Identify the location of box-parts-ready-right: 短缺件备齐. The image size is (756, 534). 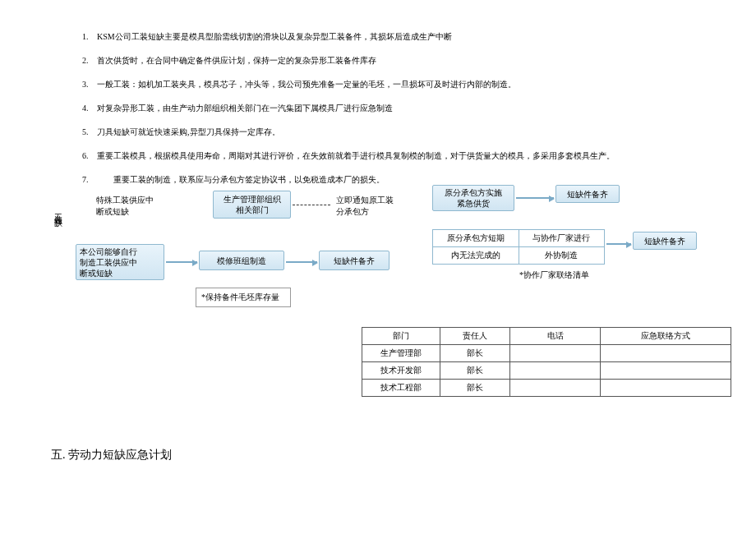
(665, 241).